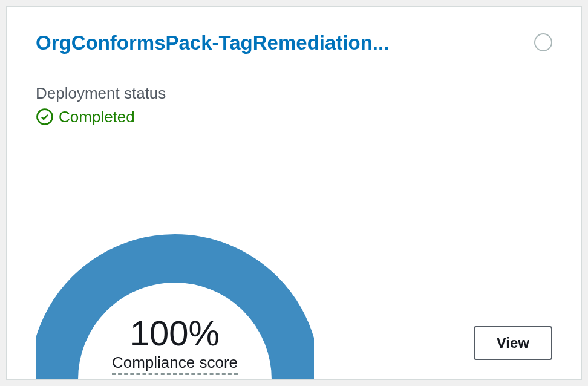  Describe the element at coordinates (294, 93) in the screenshot. I see `status-label: Deployment status` at that location.